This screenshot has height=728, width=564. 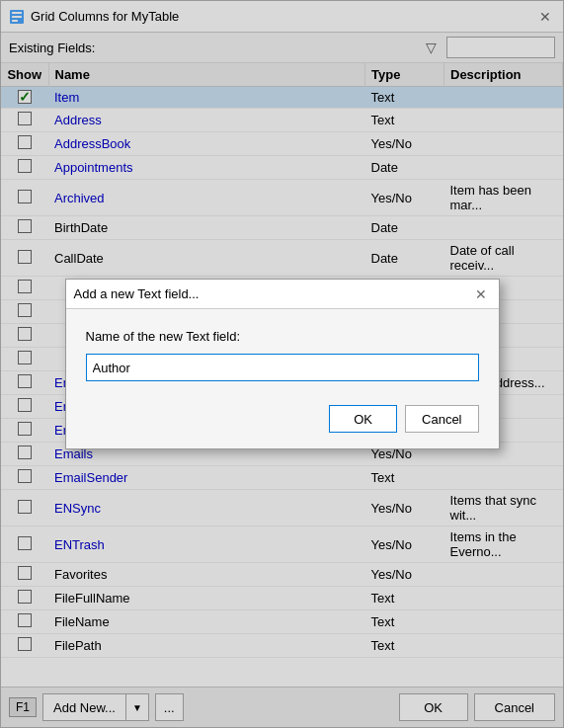 I want to click on dialog-body: Name of the new Text field:, so click(x=282, y=354).